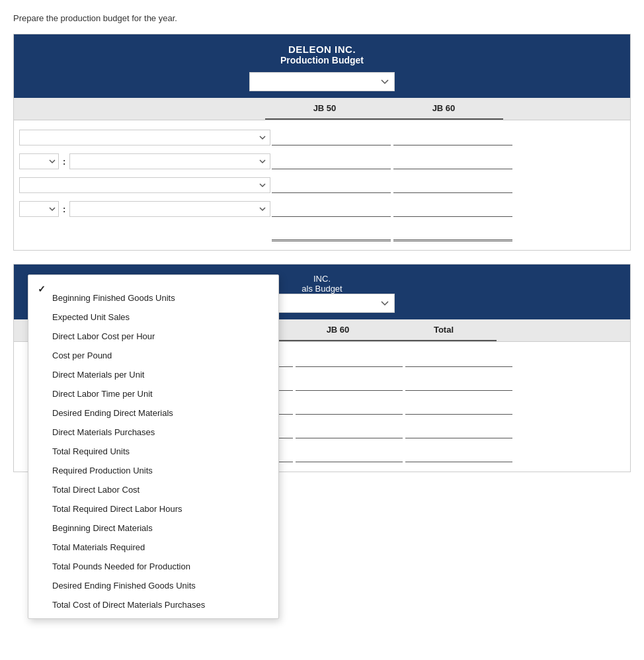 This screenshot has height=660, width=644. Describe the element at coordinates (64, 161) in the screenshot. I see `row2-colon: :` at that location.